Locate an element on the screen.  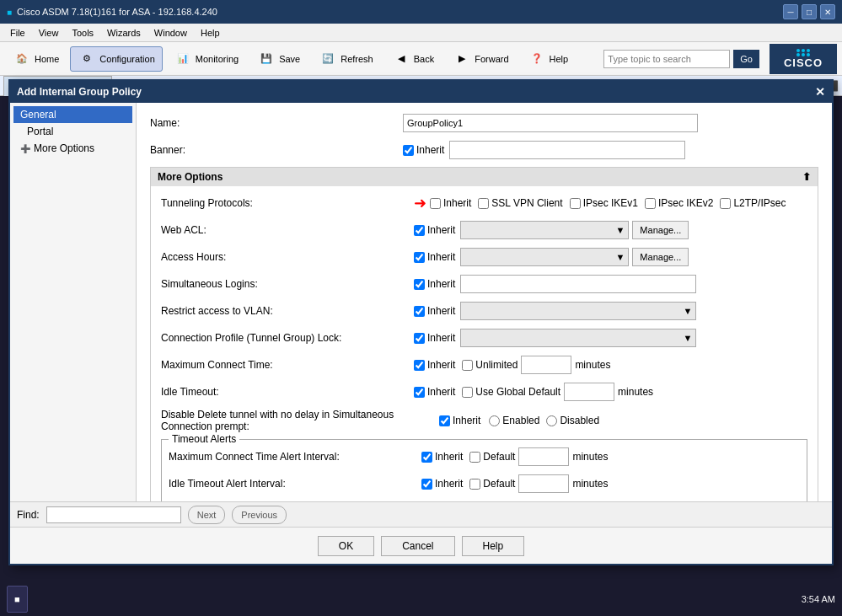
dialog: Add Internal Group Policy ✕ General Port… is located at coordinates (421, 88).